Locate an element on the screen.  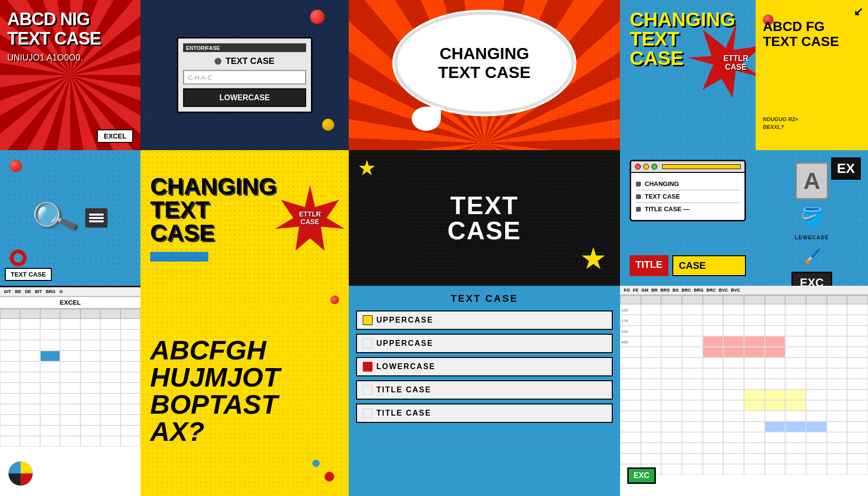
cell14-r3c8 is located at coordinates (795, 341).